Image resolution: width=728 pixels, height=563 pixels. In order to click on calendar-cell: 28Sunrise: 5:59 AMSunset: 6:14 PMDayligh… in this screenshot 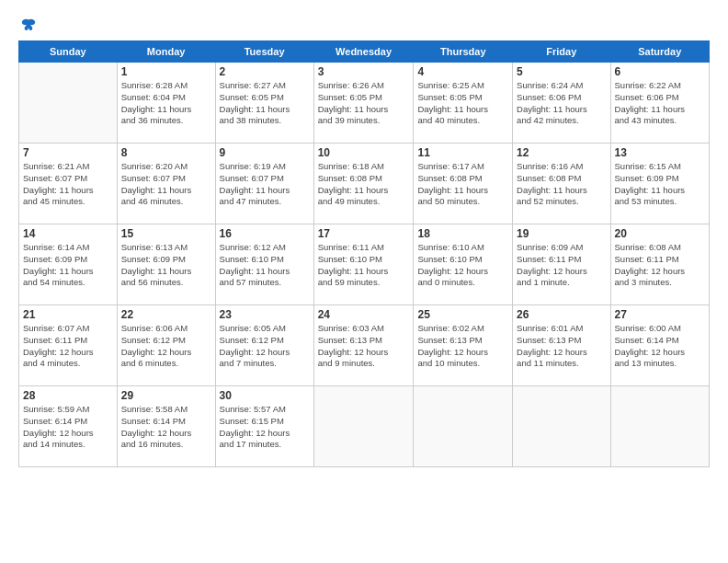, I will do `click(68, 427)`.